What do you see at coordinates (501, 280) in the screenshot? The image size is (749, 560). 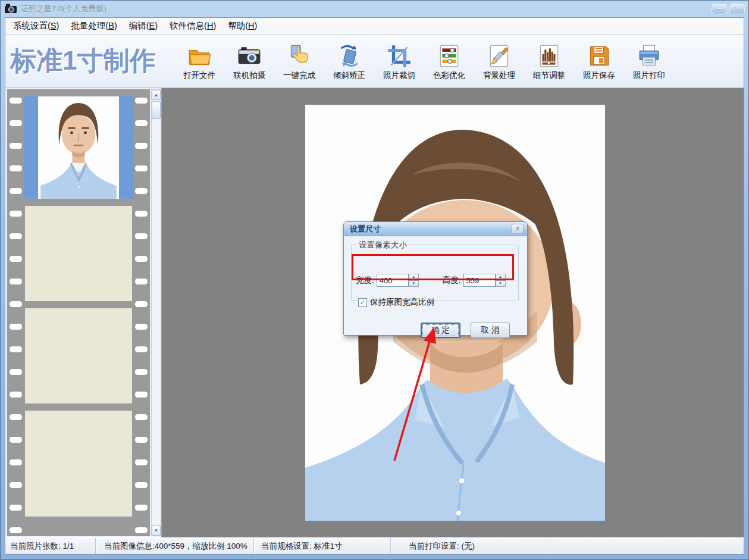 I see `height-spinner: ▲ ▼` at bounding box center [501, 280].